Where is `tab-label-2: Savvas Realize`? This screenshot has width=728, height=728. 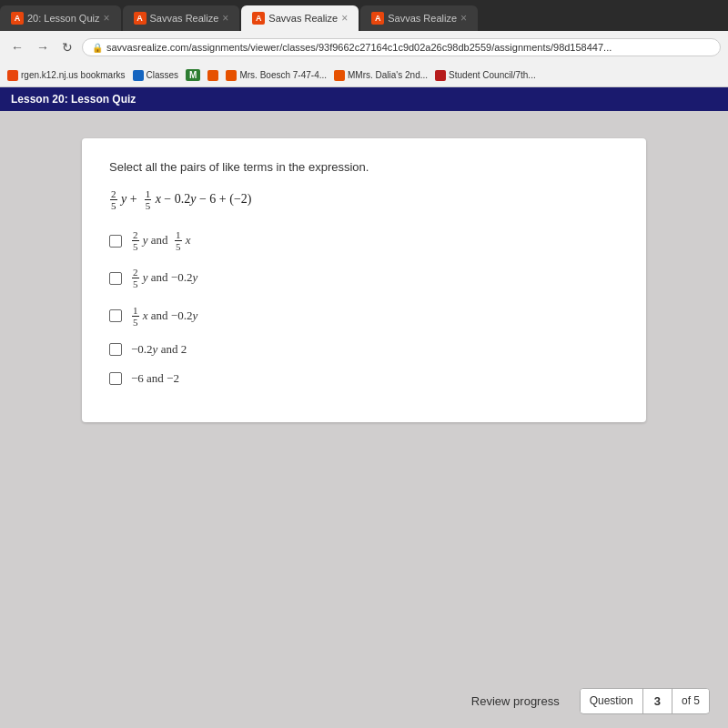 tab-label-2: Savvas Realize is located at coordinates (185, 18).